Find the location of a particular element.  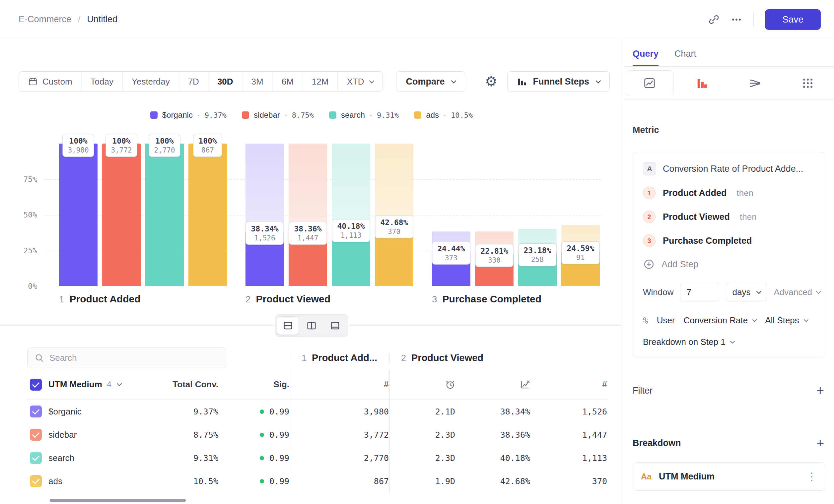

metric-badge: A is located at coordinates (650, 169).